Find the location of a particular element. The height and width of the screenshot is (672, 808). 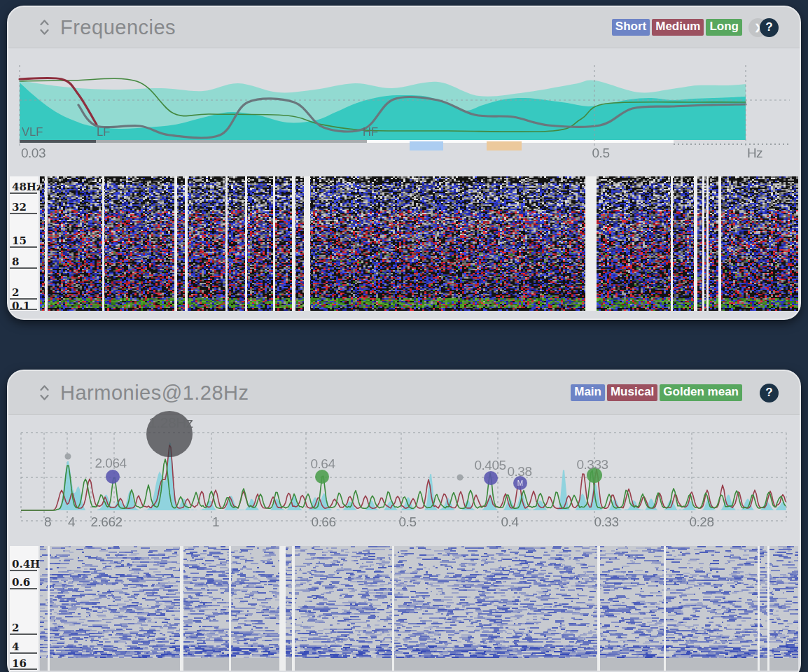

harmonic-spectrogram-y-axis: 0.4Hz0.62416 is located at coordinates (24, 608).